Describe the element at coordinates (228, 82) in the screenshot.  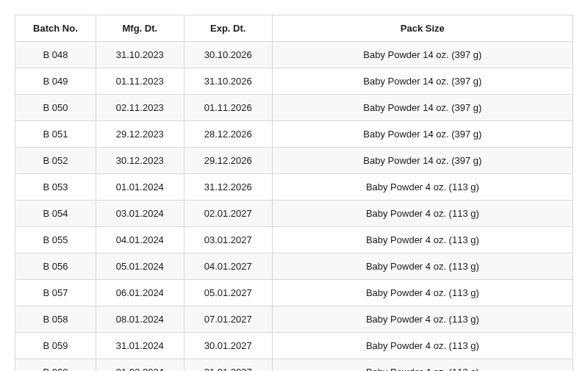
I see `cell-exp: 31.10.2026` at that location.